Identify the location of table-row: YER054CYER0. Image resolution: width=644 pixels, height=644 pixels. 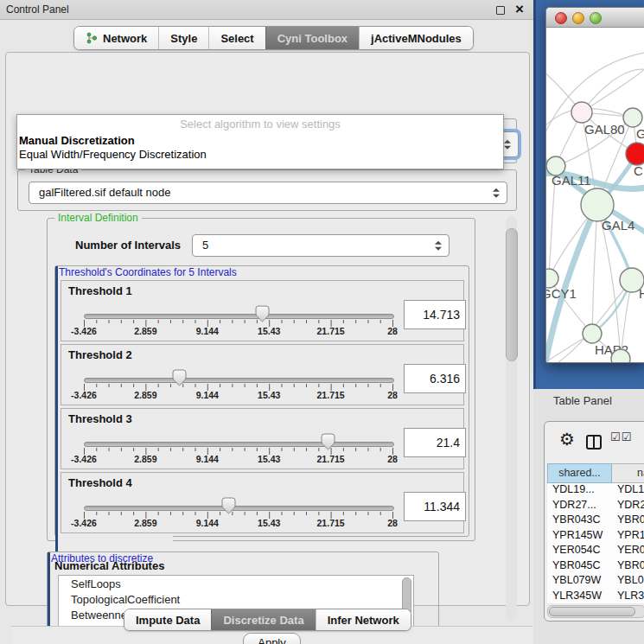
(596, 551).